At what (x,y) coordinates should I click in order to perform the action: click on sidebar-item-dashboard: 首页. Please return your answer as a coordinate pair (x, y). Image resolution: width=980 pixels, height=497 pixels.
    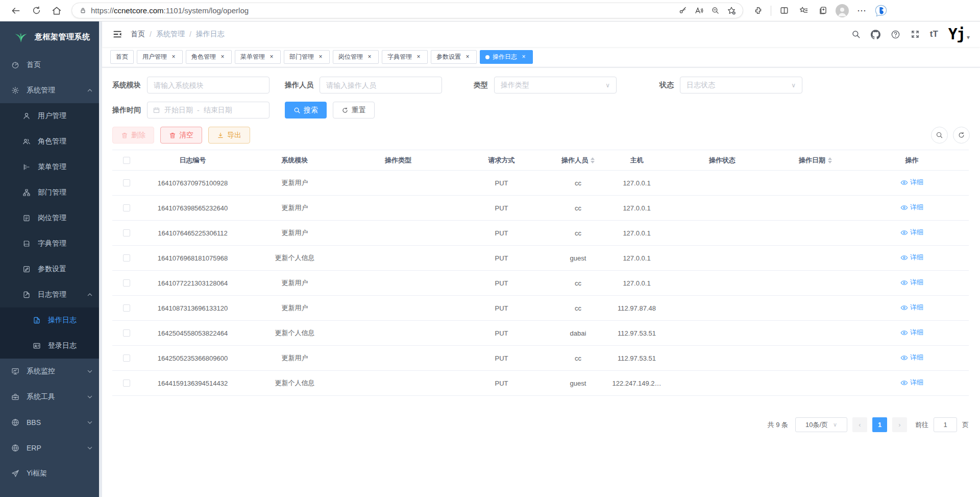
    Looking at the image, I should click on (51, 65).